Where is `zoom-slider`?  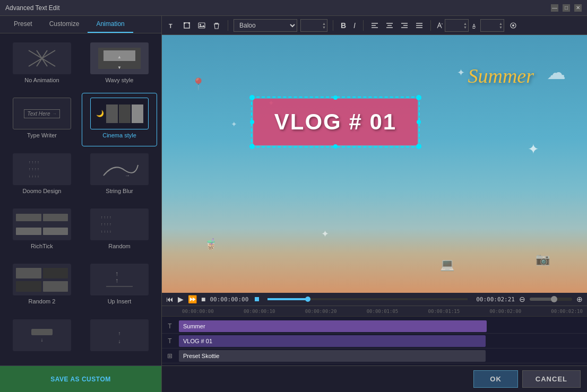
zoom-slider is located at coordinates (551, 299).